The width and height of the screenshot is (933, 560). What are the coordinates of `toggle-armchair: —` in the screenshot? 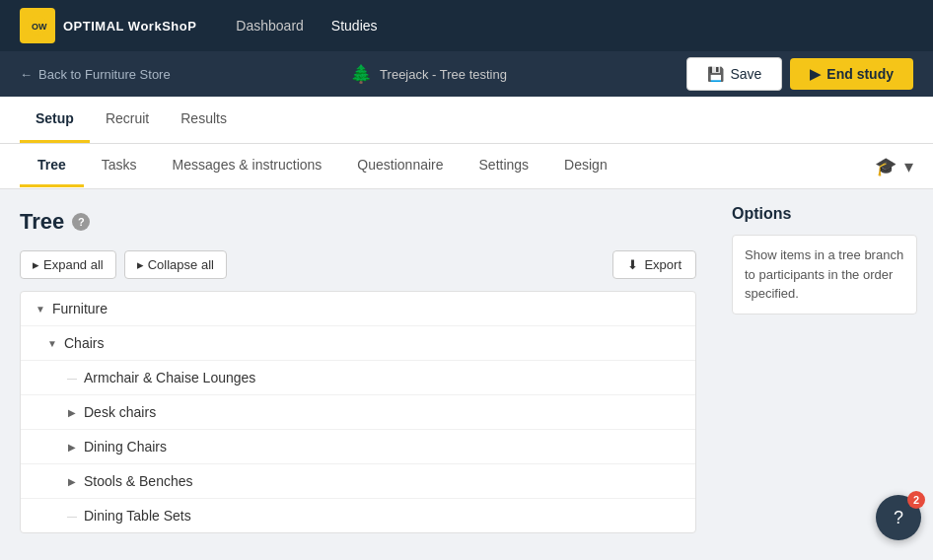 It's located at (72, 378).